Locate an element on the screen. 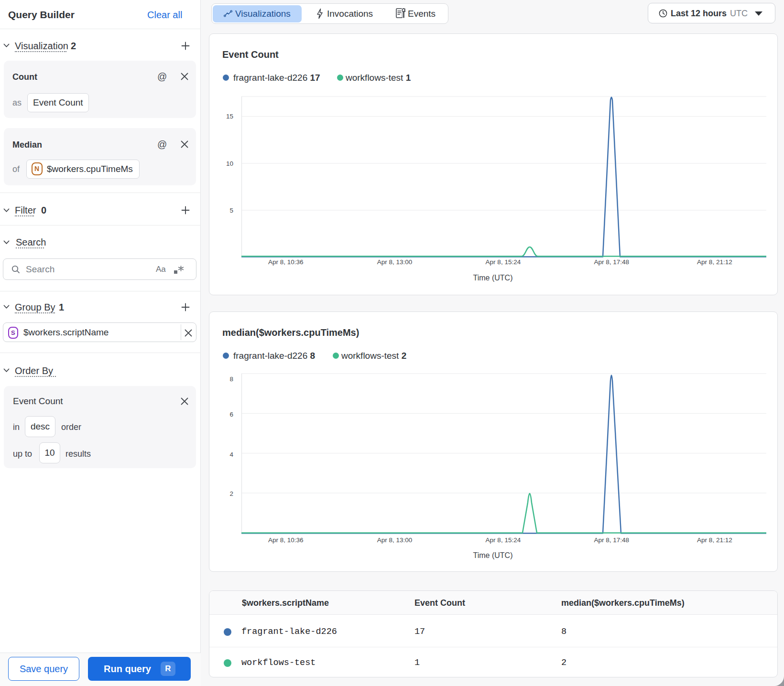 The height and width of the screenshot is (686, 784). svg-text: 5 is located at coordinates (231, 210).